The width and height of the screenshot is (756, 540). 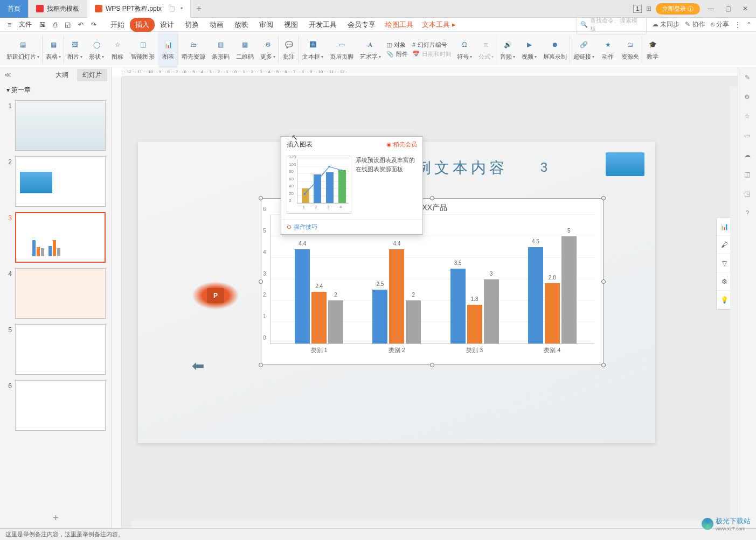 What do you see at coordinates (397, 45) in the screenshot?
I see `btn-object: ◫ 对象` at bounding box center [397, 45].